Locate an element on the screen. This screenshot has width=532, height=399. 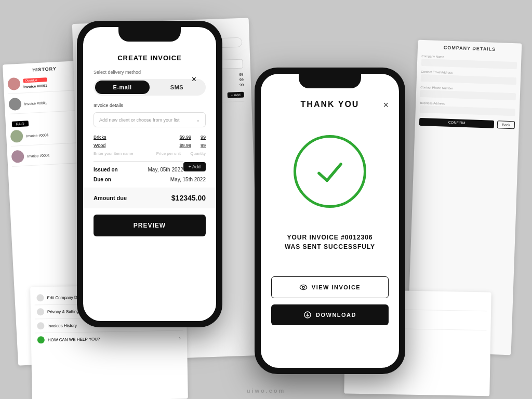
issued-on-value: May, 05th 2022 is located at coordinates (166, 169).